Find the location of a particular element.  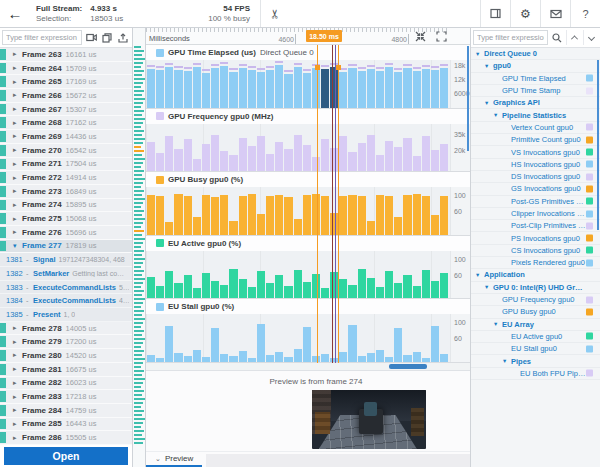

tree-group-row: ▾EU Array is located at coordinates (536, 325).